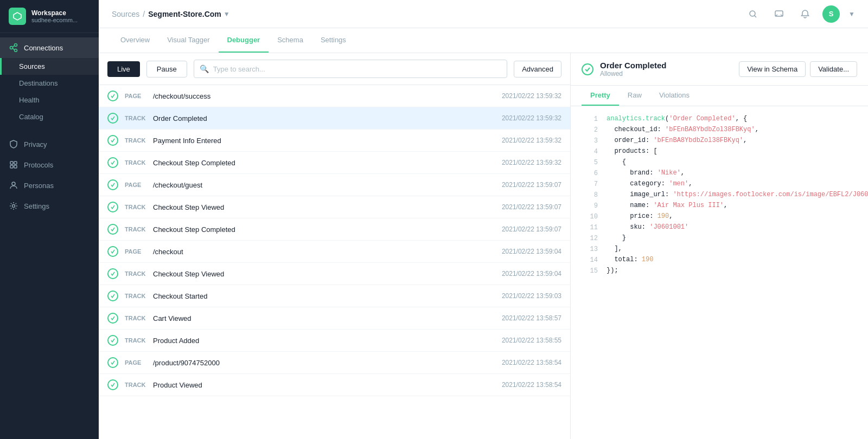 Image resolution: width=868 pixels, height=439 pixels. What do you see at coordinates (590, 260) in the screenshot?
I see `line-number: 14` at bounding box center [590, 260].